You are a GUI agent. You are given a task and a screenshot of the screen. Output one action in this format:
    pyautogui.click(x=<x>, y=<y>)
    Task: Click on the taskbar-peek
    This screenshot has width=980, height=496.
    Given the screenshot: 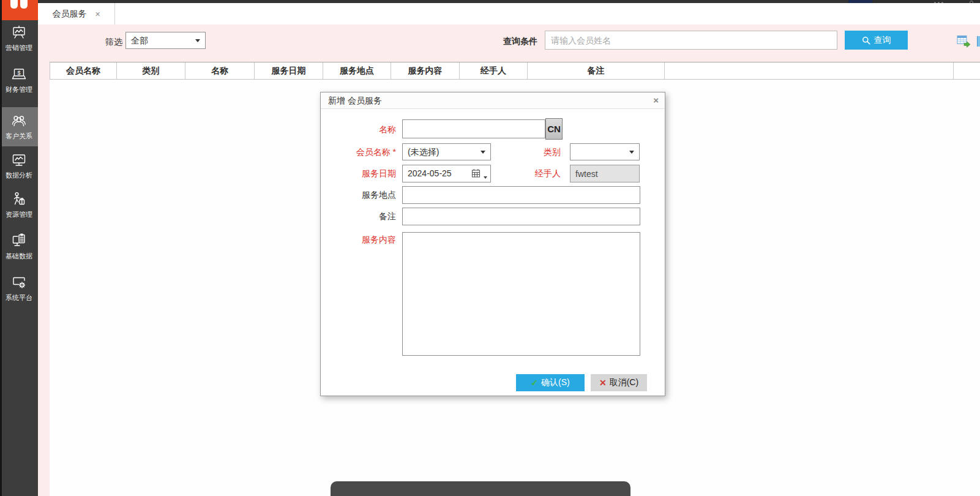 What is the action you would take?
    pyautogui.click(x=481, y=489)
    